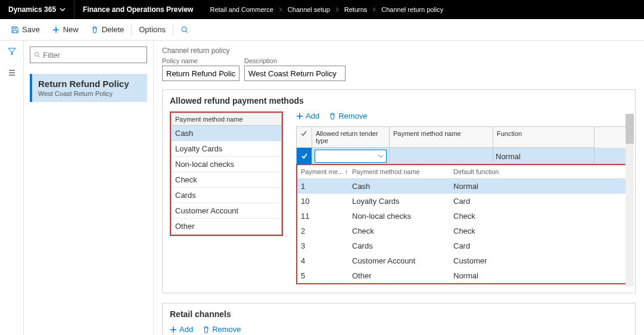 The height and width of the screenshot is (335, 644). What do you see at coordinates (399, 101) in the screenshot?
I see `section-title: Allowed refund payment methods` at bounding box center [399, 101].